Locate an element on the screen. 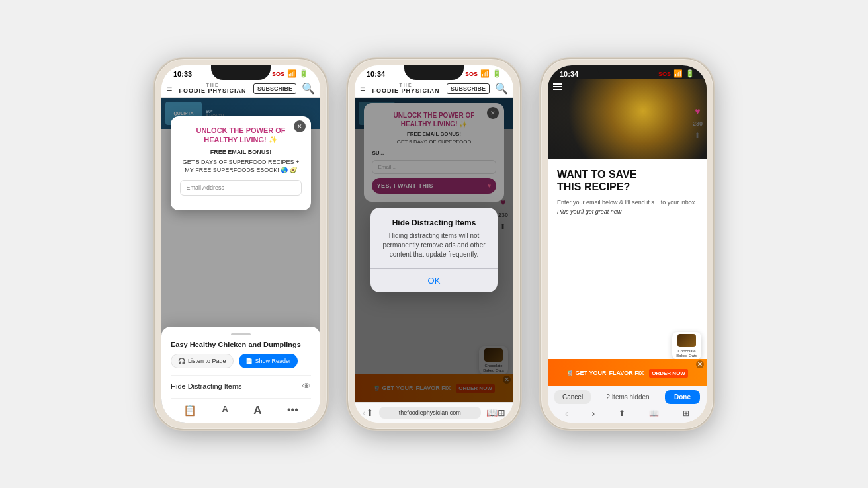  modal-title-1: UNLOCK THE POWER OFHEALTHY LIVING! ✨ is located at coordinates (241, 135).